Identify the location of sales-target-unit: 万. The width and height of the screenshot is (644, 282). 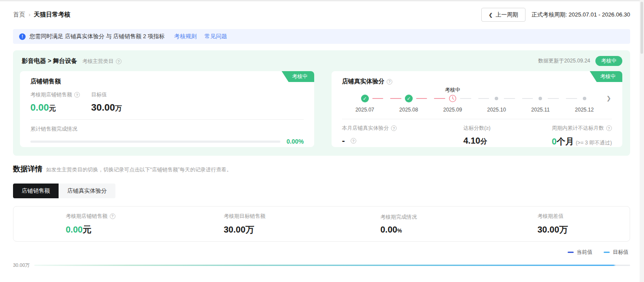
(118, 108).